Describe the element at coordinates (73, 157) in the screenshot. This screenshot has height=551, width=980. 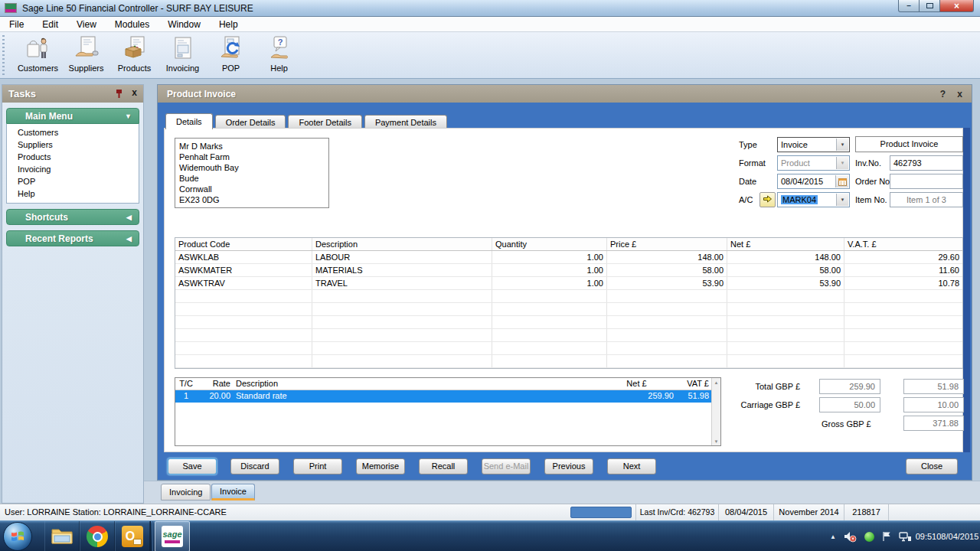
I see `sidebar-item-products: Products` at that location.